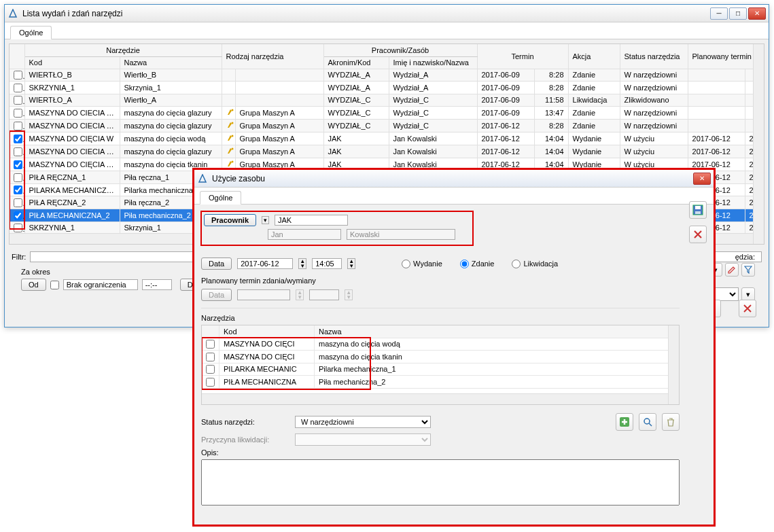  I want to click on save-icon, so click(698, 210).